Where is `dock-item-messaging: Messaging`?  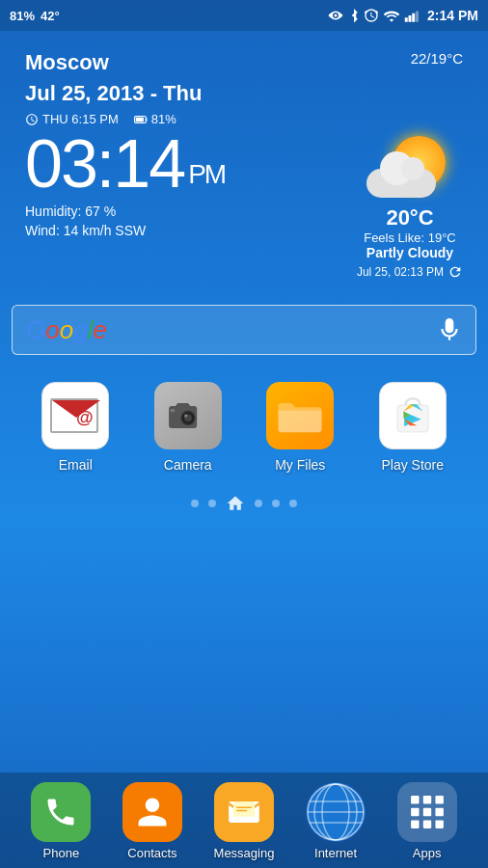
dock-item-messaging: Messaging is located at coordinates (245, 822).